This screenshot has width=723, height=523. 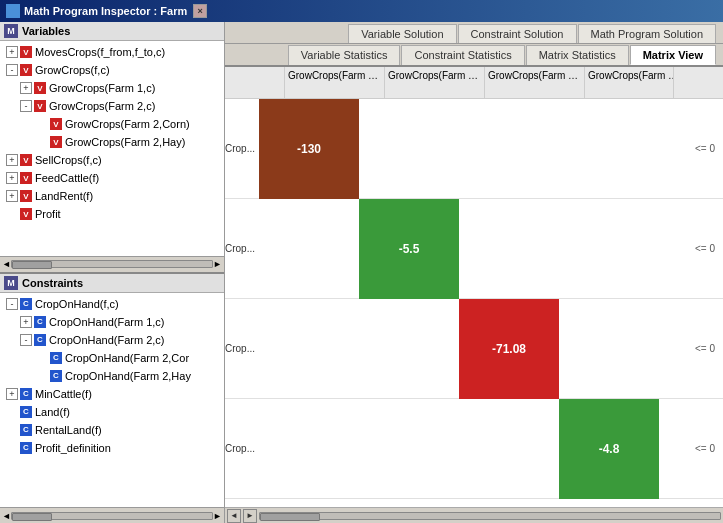 What do you see at coordinates (112, 160) in the screenshot?
I see `list-item: + V SellCrops(f,c)` at bounding box center [112, 160].